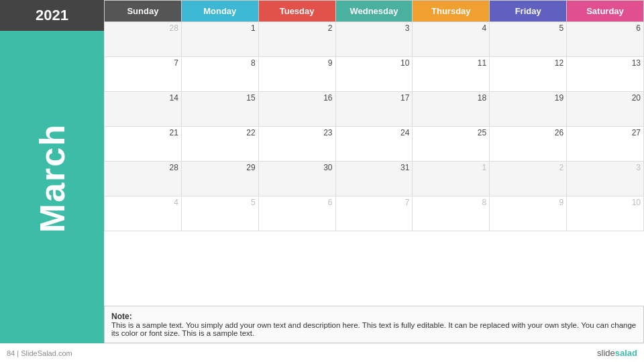 Image resolution: width=644 pixels, height=362 pixels. Describe the element at coordinates (122, 316) in the screenshot. I see `note-label: Note:` at that location.